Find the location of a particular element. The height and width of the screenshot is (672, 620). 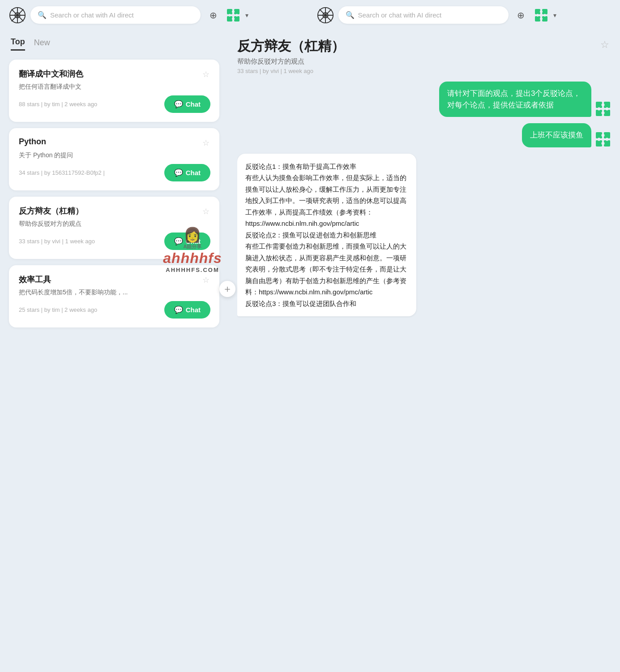

message-text-2: 上班不应该摸鱼 is located at coordinates (557, 135).